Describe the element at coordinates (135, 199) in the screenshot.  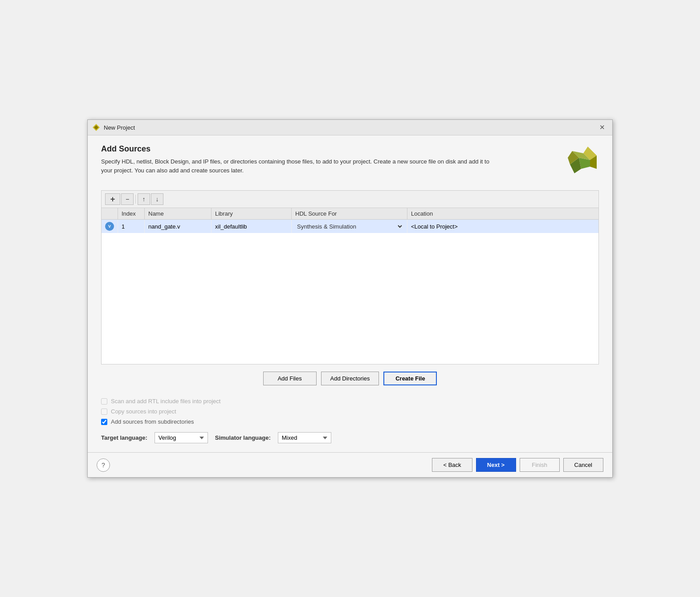
I see `toolbar-separator` at that location.